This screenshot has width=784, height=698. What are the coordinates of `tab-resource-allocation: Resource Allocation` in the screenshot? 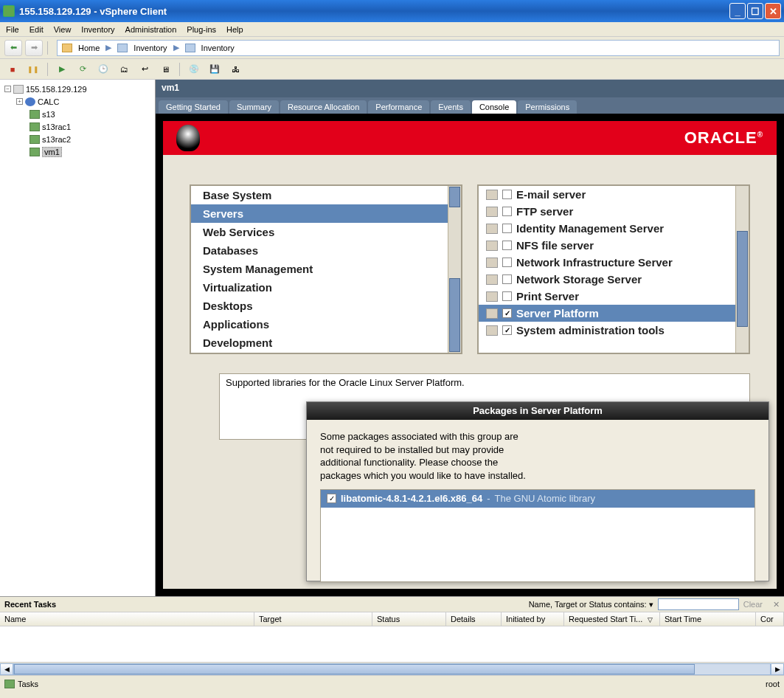 It's located at (323, 107).